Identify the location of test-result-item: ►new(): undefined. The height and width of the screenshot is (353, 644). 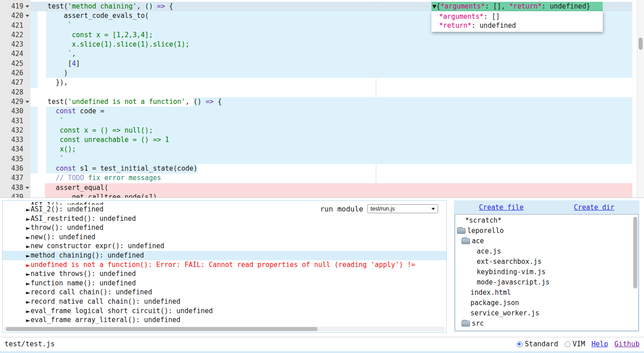
(224, 237).